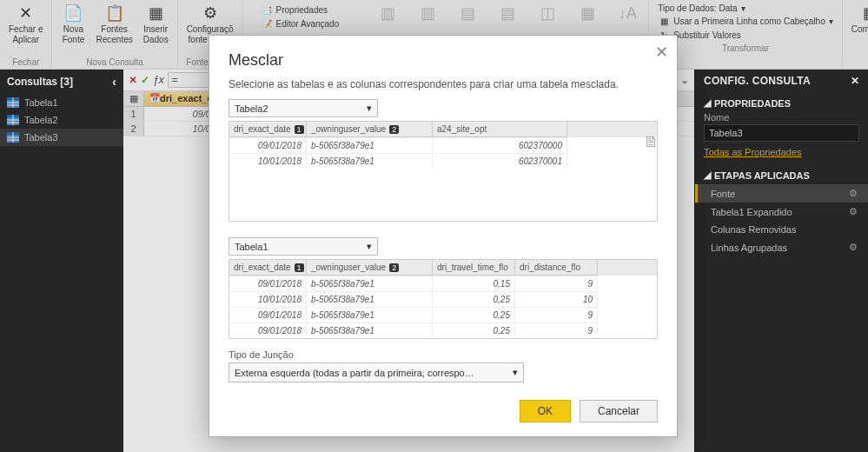  I want to click on preview-row: 10/01/2018b-5065f38a79e10,2510, so click(443, 299).